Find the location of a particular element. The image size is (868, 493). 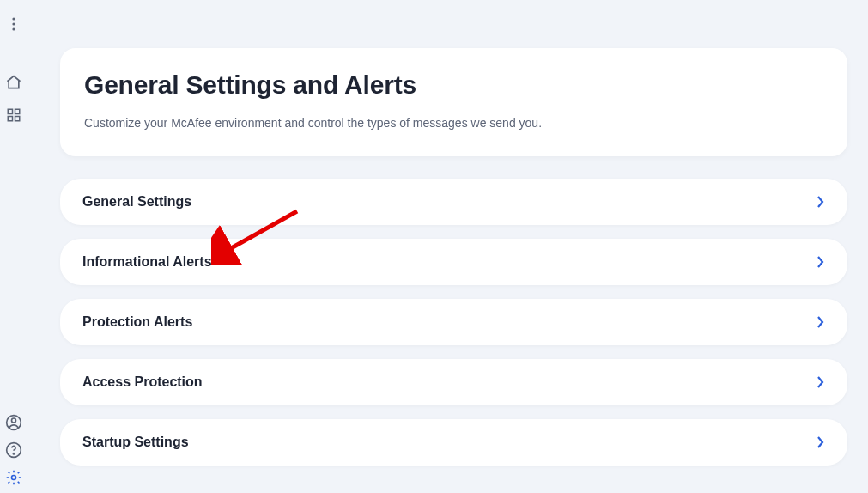

account-icon is located at coordinates (14, 423).